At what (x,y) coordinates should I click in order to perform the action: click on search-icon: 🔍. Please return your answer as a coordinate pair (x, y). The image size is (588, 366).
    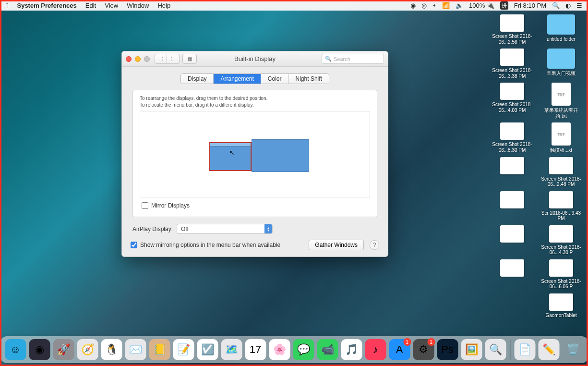
    Looking at the image, I should click on (328, 59).